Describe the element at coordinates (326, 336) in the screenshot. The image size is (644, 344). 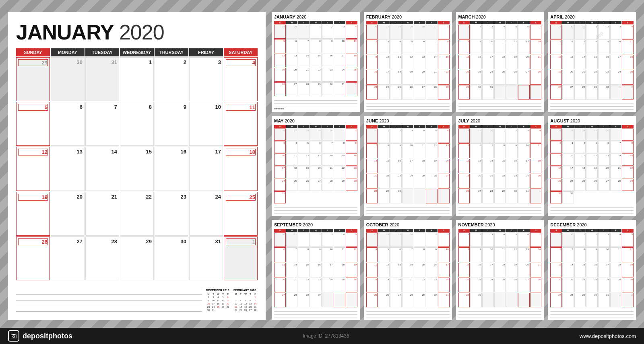
I see `image-id-section: Image ID: 277813436` at that location.